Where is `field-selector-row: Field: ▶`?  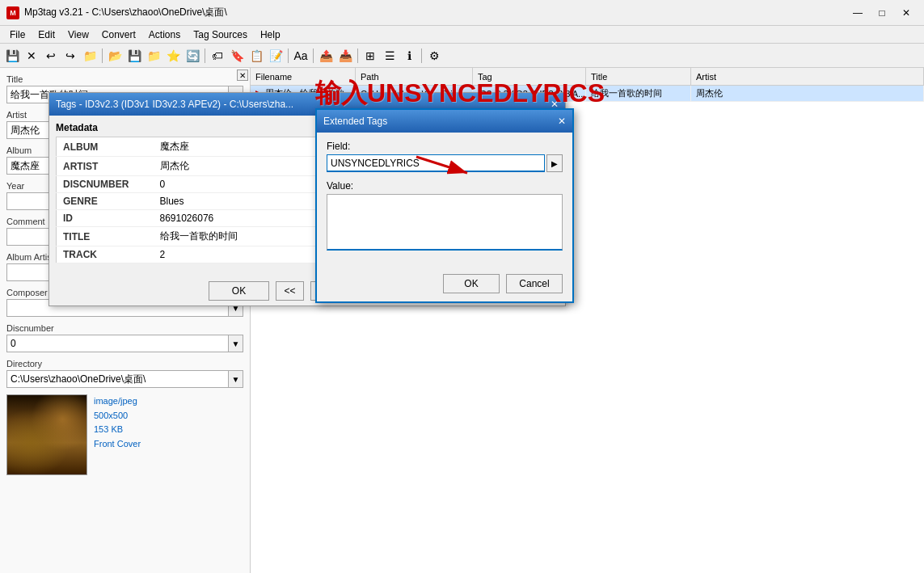
field-selector-row: Field: ▶ is located at coordinates (445, 157).